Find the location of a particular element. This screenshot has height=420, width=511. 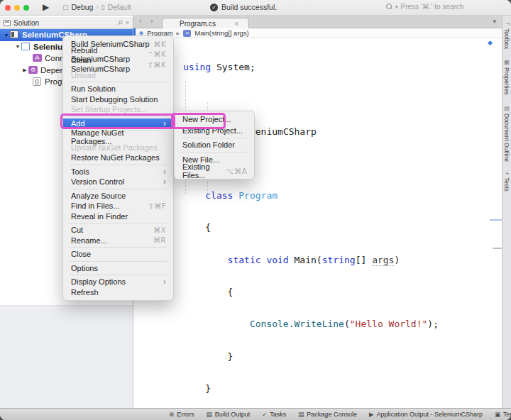

breadcrumb-member: Main(string[] args) is located at coordinates (221, 33).